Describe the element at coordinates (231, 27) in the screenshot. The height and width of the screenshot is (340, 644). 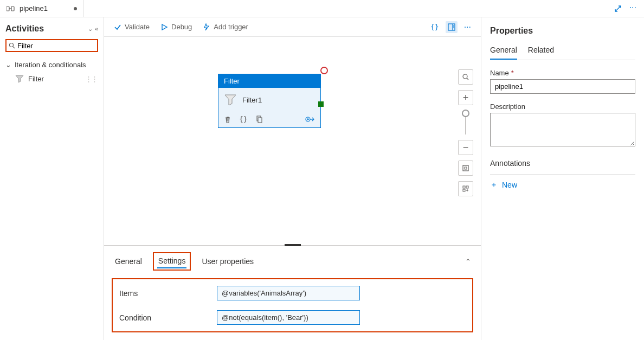
I see `add-trigger-label: Add trigger` at that location.